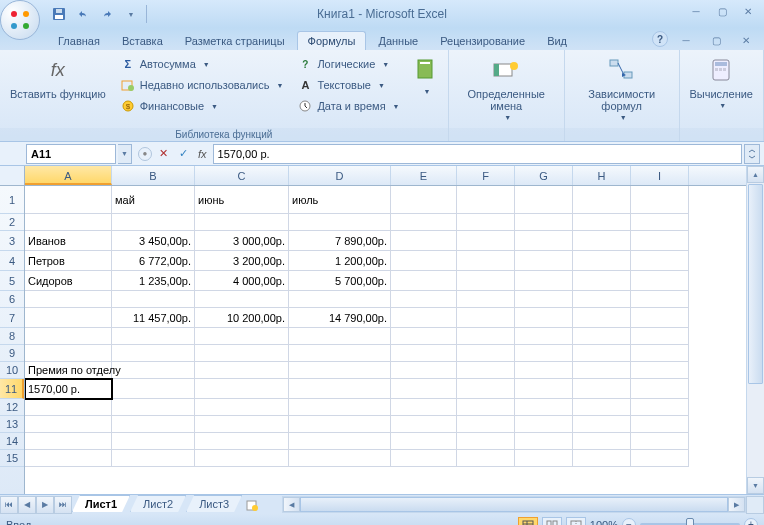 The height and width of the screenshot is (525, 764). What do you see at coordinates (340, 424) in the screenshot?
I see `cell-D13` at bounding box center [340, 424].